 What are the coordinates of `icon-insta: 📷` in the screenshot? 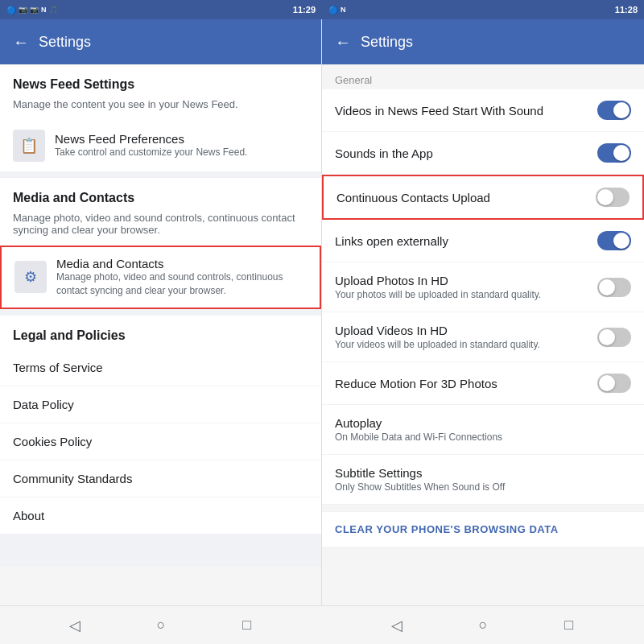 It's located at (23, 10).